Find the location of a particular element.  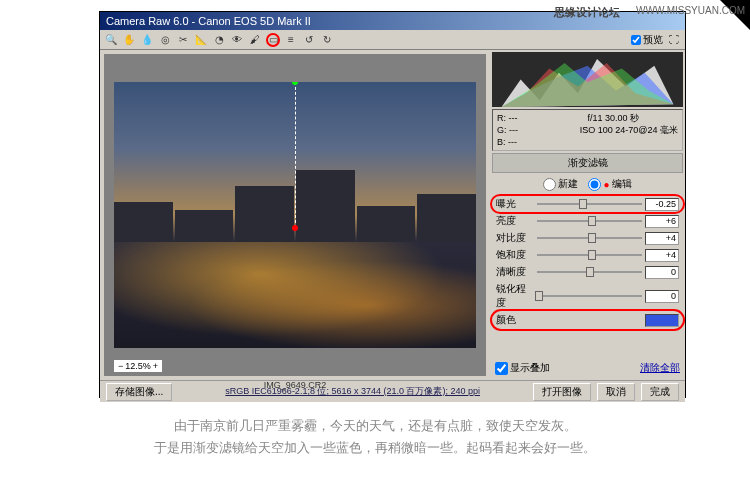

adjustment-brush-icon: 🖌 is located at coordinates (255, 40).